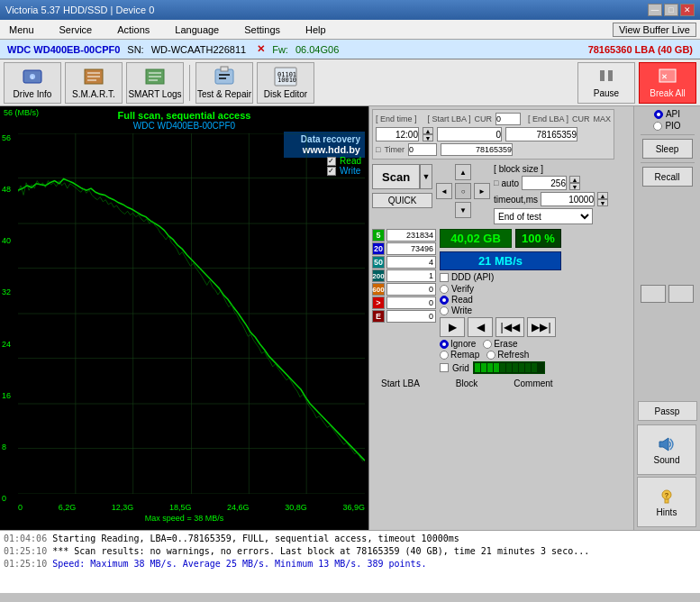 The width and height of the screenshot is (700, 602). Describe the element at coordinates (32, 83) in the screenshot. I see `drive-info-btn: i Drive Info` at that location.